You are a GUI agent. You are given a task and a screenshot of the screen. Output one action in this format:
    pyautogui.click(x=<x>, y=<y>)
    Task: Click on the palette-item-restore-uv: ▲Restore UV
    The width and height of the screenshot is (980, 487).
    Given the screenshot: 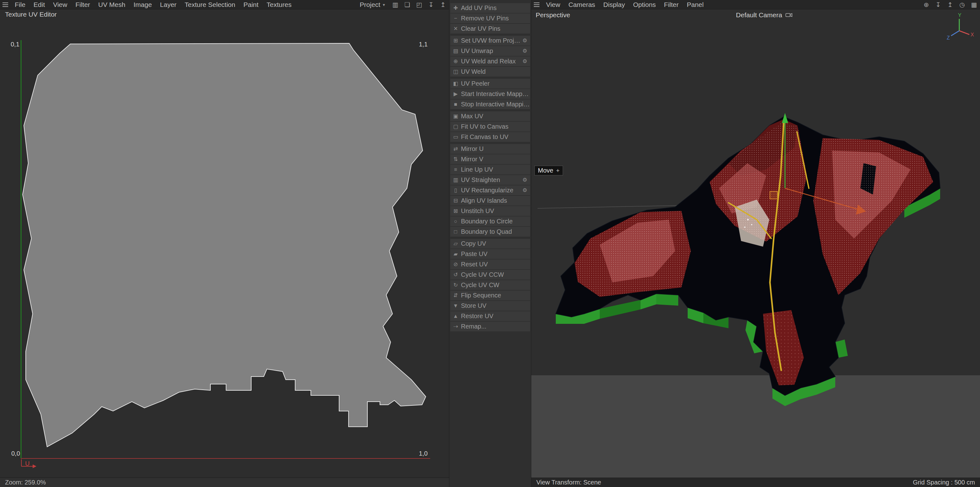 What is the action you would take?
    pyautogui.click(x=490, y=316)
    